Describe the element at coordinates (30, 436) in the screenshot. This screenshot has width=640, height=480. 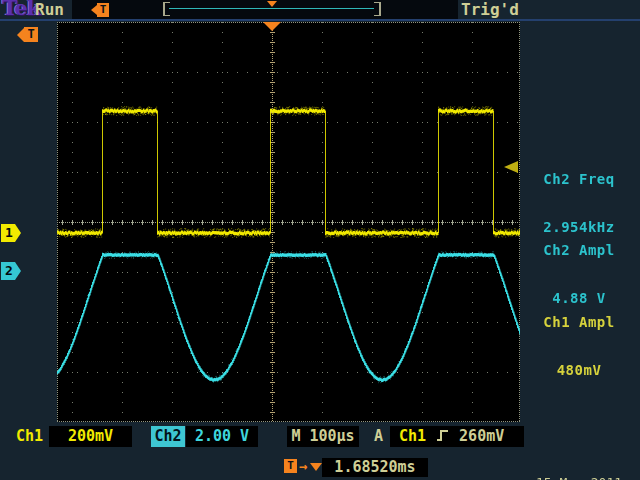
I see `ch1-label: Ch1` at that location.